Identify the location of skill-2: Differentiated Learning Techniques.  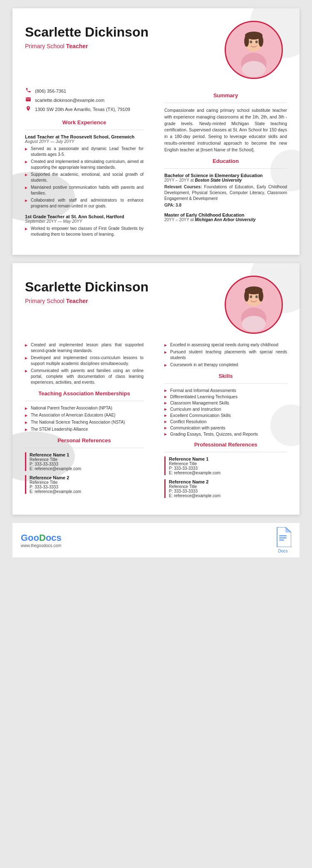
(225, 397).